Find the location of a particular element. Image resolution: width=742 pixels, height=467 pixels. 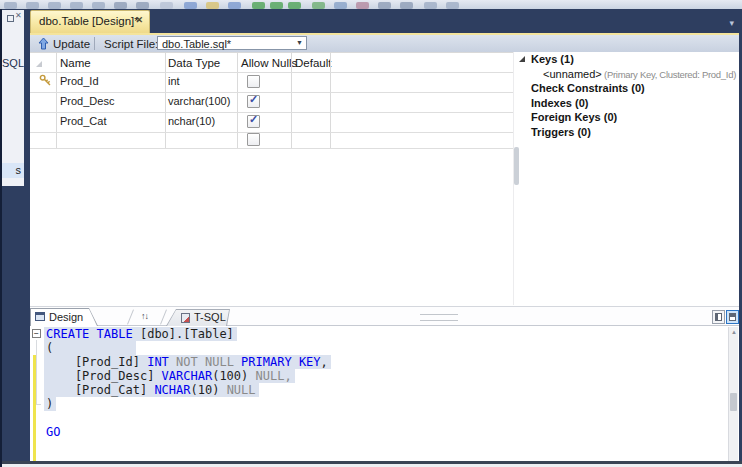

tree-item-indexes: Indexes (0) is located at coordinates (552, 103).